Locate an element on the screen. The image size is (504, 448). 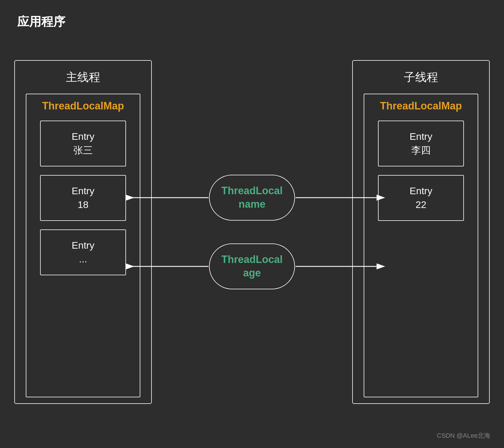
main-entry-0: Entry 张三 is located at coordinates (83, 144).